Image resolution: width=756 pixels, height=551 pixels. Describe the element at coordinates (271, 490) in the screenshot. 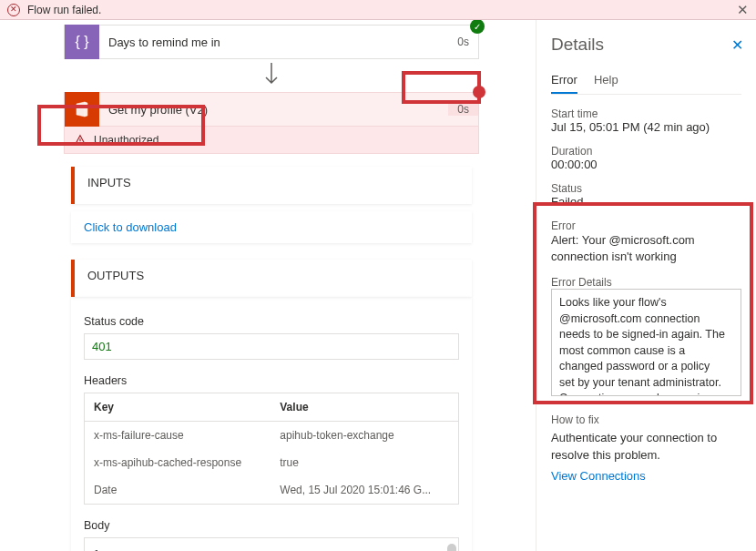

I see `table-row: DateWed, 15 Jul 2020 15:01:46 G...` at that location.